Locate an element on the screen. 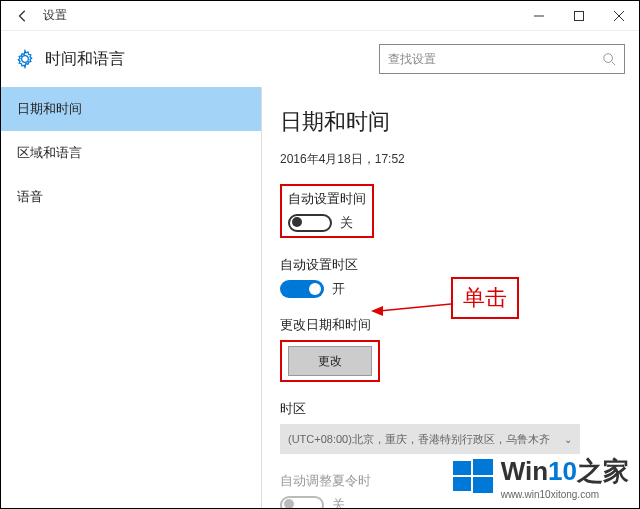 The image size is (640, 509). minimize-button is located at coordinates (539, 16).